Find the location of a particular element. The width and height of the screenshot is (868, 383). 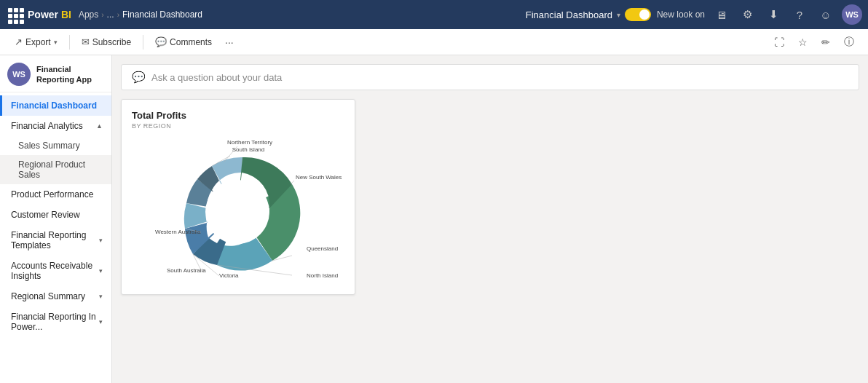

sidebar-item-regional-product-sales: Regional Product Sales is located at coordinates (55, 170).